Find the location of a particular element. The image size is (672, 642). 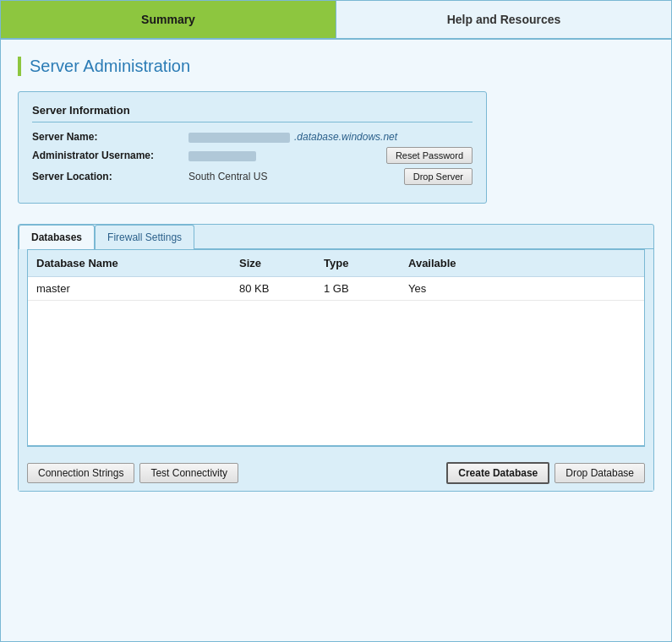

tab-databases: Databases is located at coordinates (57, 237).